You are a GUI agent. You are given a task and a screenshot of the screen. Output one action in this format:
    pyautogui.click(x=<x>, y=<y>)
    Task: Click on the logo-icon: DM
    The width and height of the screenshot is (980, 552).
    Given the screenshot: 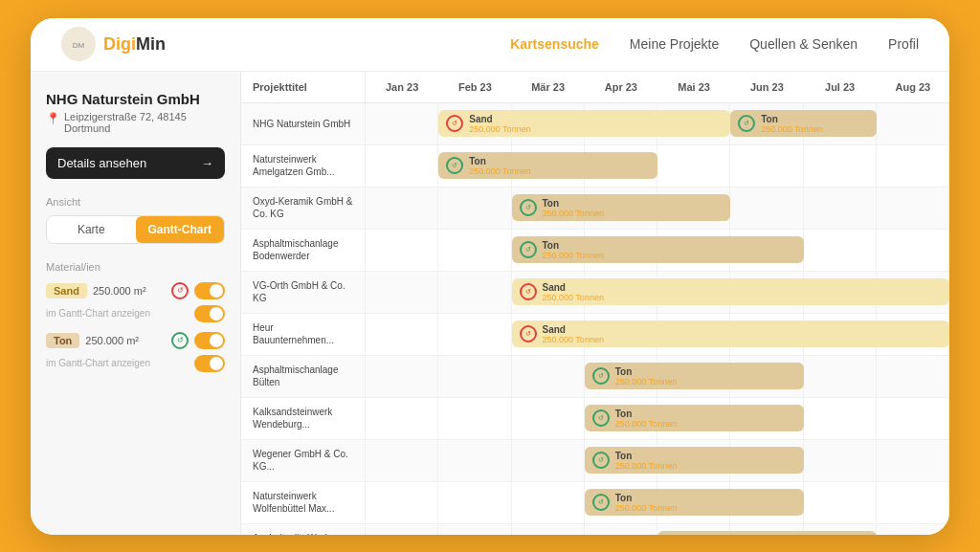 What is the action you would take?
    pyautogui.click(x=78, y=44)
    